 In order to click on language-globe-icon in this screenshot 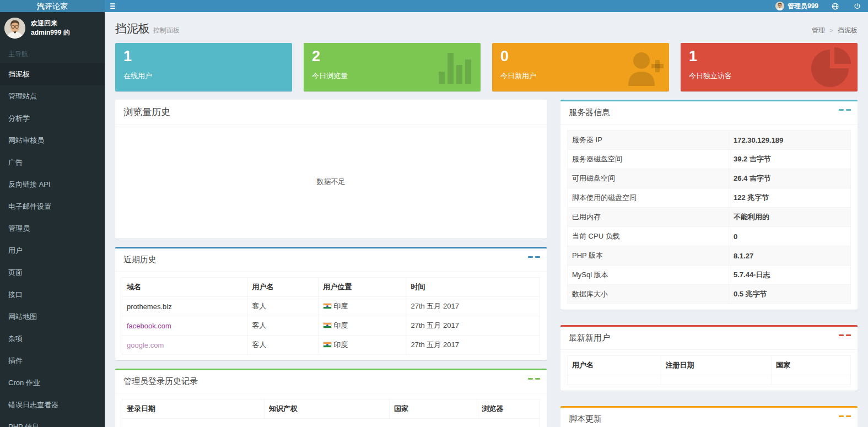, I will do `click(835, 6)`.